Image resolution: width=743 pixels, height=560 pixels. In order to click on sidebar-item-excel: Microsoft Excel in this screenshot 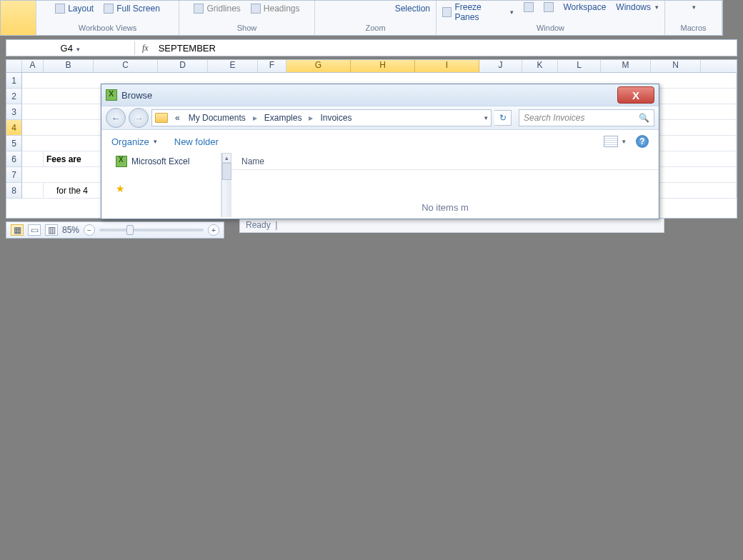, I will do `click(161, 161)`.